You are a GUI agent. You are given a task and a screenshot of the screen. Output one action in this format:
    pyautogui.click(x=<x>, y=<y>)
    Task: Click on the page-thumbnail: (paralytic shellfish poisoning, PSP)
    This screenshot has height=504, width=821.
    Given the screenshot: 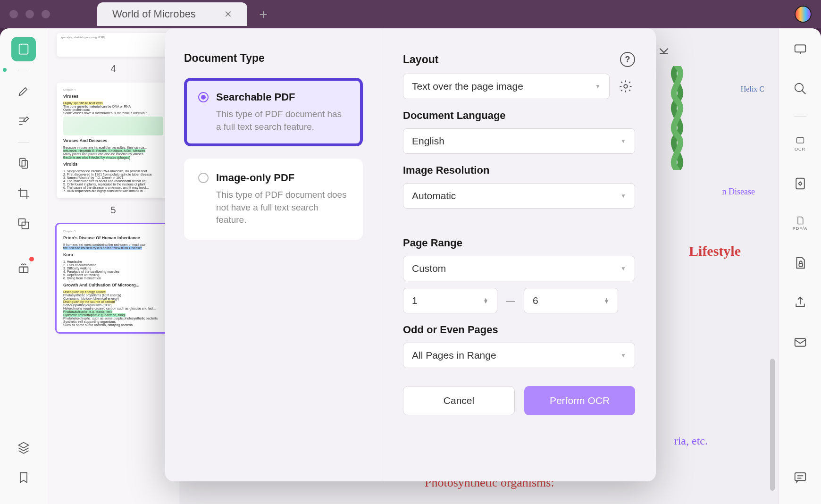 What is the action you would take?
    pyautogui.click(x=113, y=45)
    